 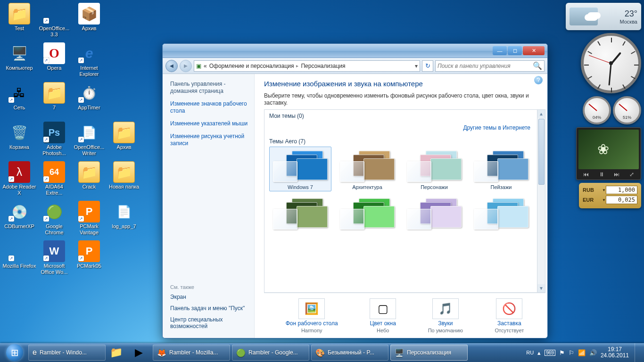 What do you see at coordinates (490, 66) in the screenshot?
I see `search-field: 🔍` at bounding box center [490, 66].